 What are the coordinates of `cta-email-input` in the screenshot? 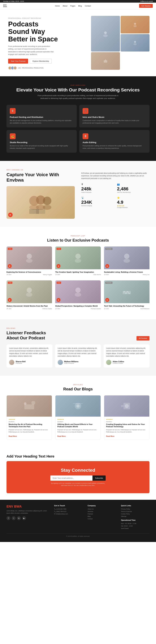 It's located at (71, 478).